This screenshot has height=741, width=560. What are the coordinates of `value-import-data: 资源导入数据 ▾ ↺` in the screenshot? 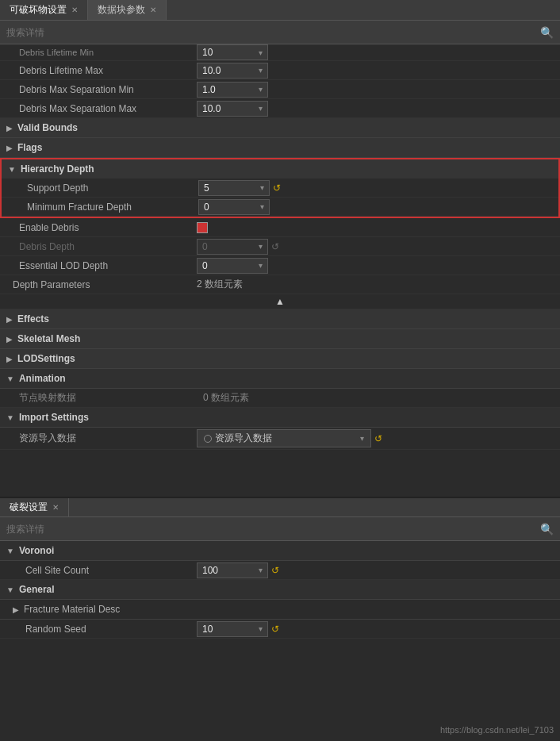 It's located at (375, 438).